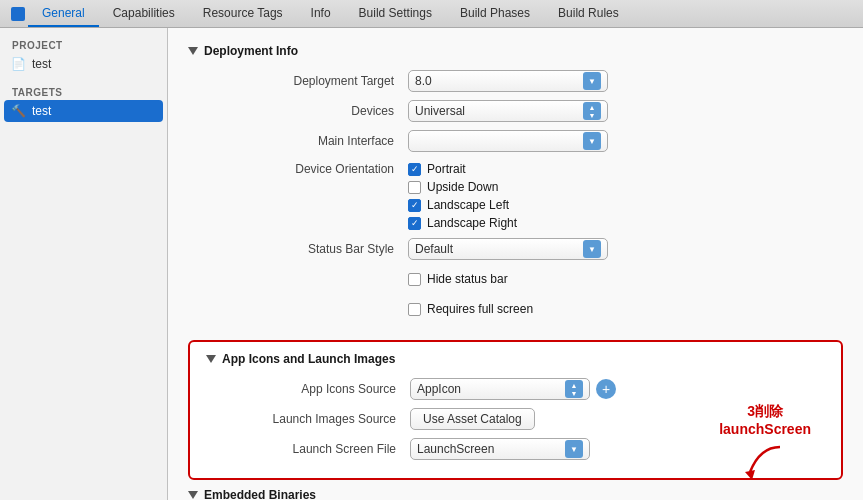 This screenshot has height=500, width=863. I want to click on orientation-checkbox-group: Portrait Upside Down Landscape Left, so click(462, 196).